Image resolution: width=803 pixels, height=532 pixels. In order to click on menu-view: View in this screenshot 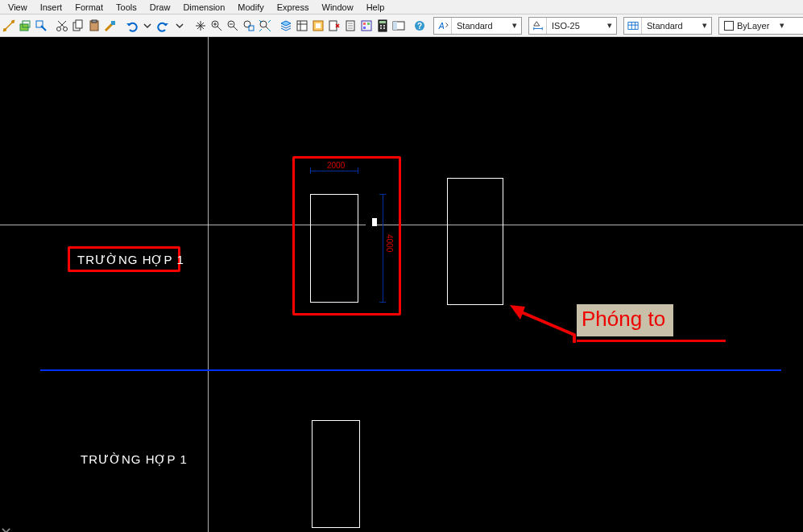, I will do `click(18, 7)`.